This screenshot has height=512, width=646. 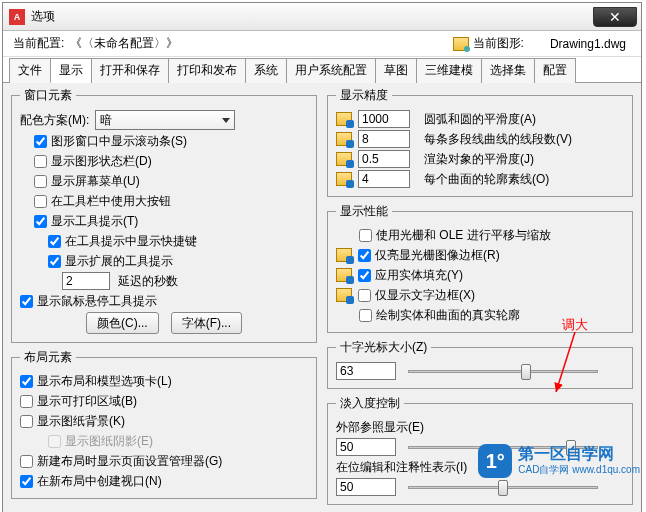 What do you see at coordinates (464, 236) in the screenshot?
I see `performance-0-label: 使用光栅和 OLE 进行平移与缩放` at bounding box center [464, 236].